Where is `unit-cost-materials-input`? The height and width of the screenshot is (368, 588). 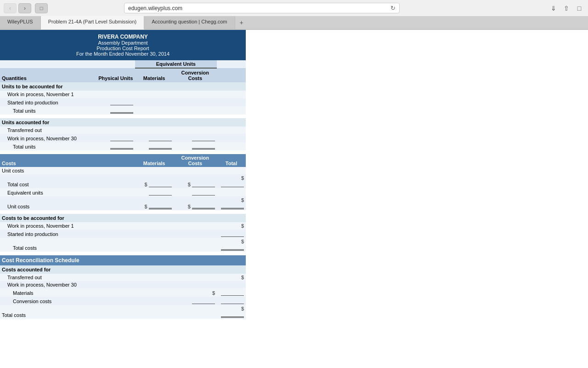 unit-cost-materials-input is located at coordinates (160, 206).